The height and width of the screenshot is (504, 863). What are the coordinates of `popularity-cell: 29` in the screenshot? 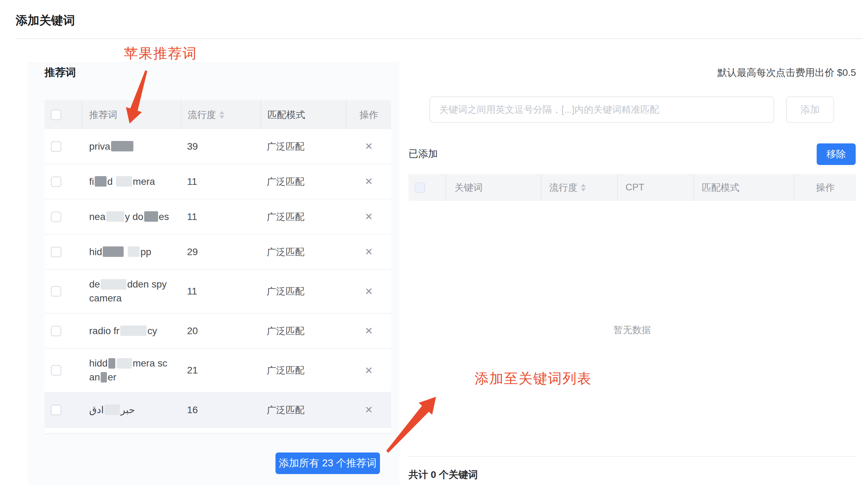 It's located at (221, 252).